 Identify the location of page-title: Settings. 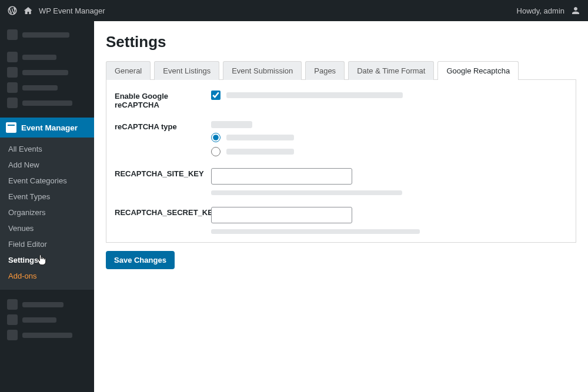
(341, 42).